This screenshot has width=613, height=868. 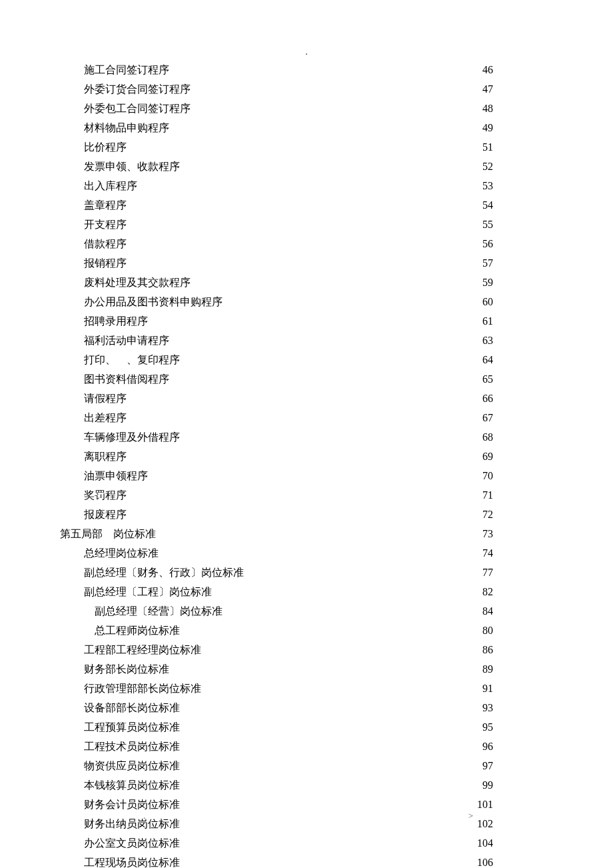 What do you see at coordinates (306, 128) in the screenshot?
I see `toc-entry: 材料物品申购程序49` at bounding box center [306, 128].